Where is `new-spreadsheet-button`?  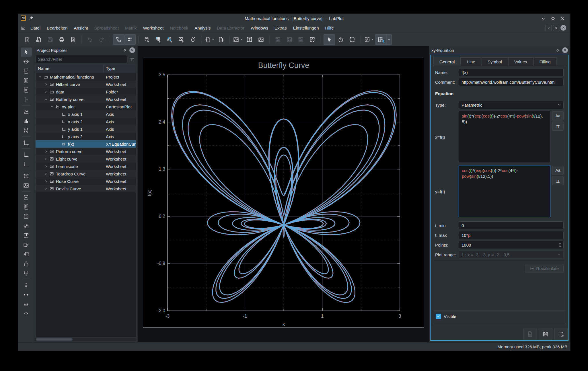
new-spreadsheet-button is located at coordinates (158, 40).